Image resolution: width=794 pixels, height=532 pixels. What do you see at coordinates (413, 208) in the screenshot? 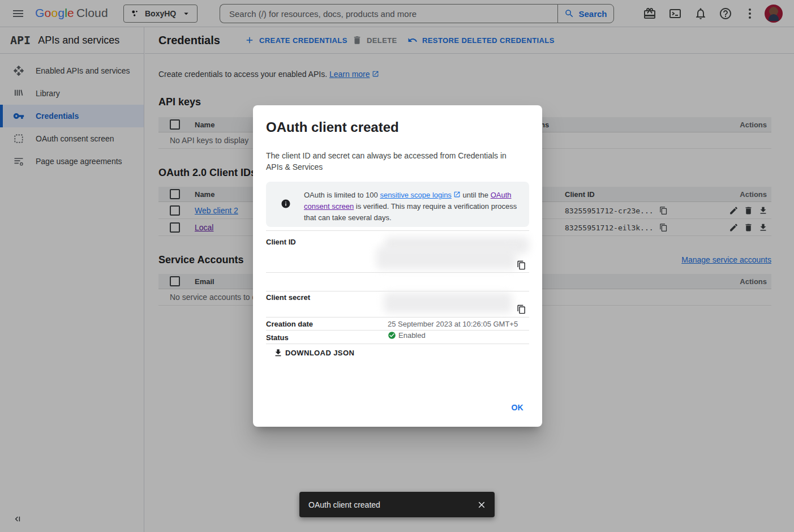
I see `notice-text: OAuth is limited to 100 sensitive scope …` at bounding box center [413, 208].